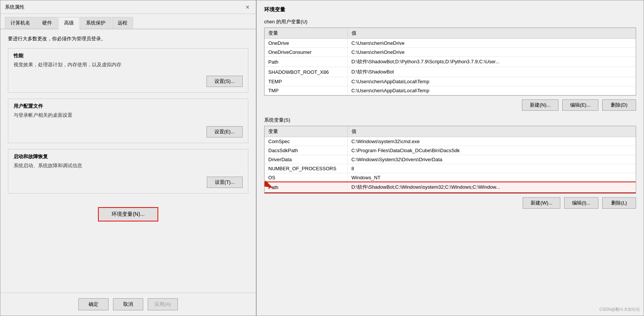 Image resolution: width=644 pixels, height=316 pixels. What do you see at coordinates (450, 52) in the screenshot?
I see `user-var-row: OneDriveConsumerC:\Users\chen\OneDrive` at bounding box center [450, 52].